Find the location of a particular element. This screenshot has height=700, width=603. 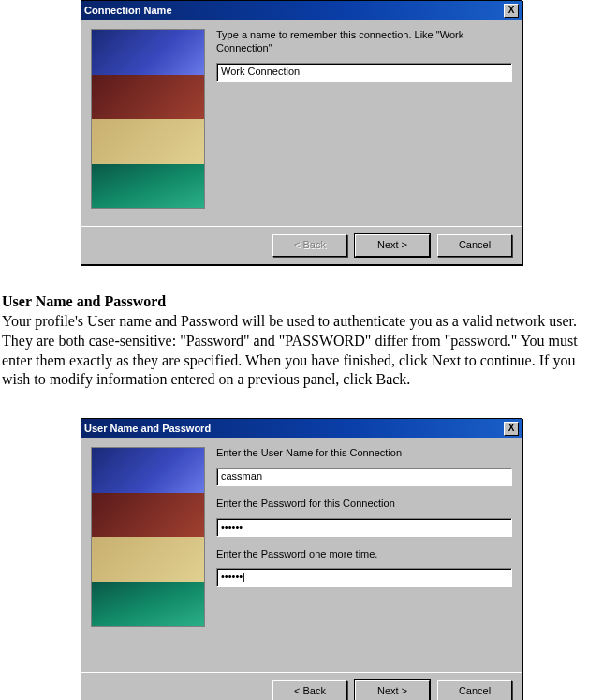

section-heading: User Name and Password is located at coordinates (302, 302).